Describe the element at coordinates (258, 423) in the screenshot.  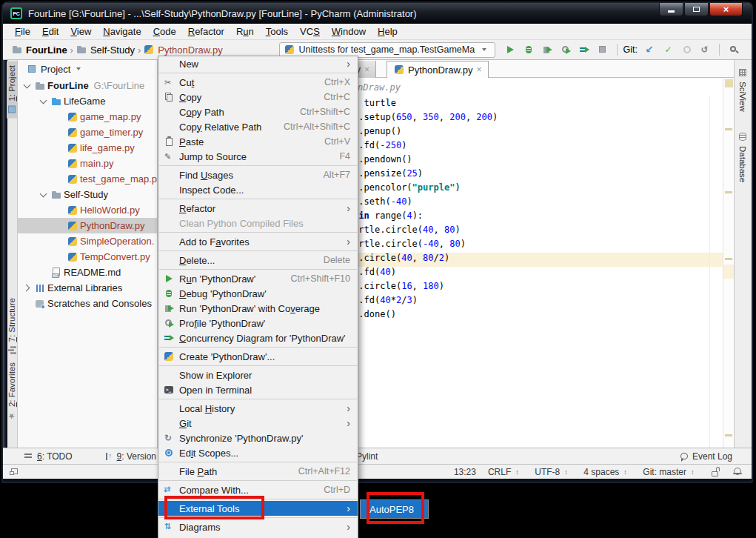
I see `menu-item-git: Git›` at that location.